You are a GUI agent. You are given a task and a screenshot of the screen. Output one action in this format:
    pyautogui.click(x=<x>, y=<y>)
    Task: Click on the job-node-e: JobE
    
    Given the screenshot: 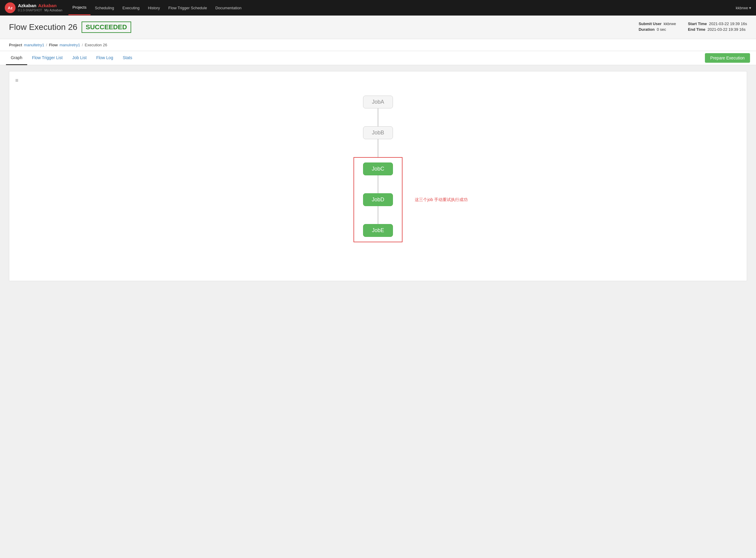 What is the action you would take?
    pyautogui.click(x=378, y=230)
    